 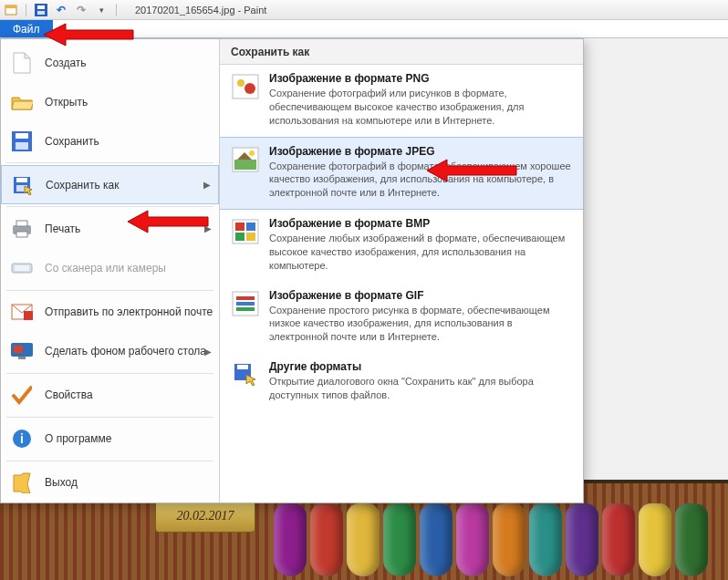 What do you see at coordinates (401, 52) in the screenshot?
I see `submenu-header: Сохранить как` at bounding box center [401, 52].